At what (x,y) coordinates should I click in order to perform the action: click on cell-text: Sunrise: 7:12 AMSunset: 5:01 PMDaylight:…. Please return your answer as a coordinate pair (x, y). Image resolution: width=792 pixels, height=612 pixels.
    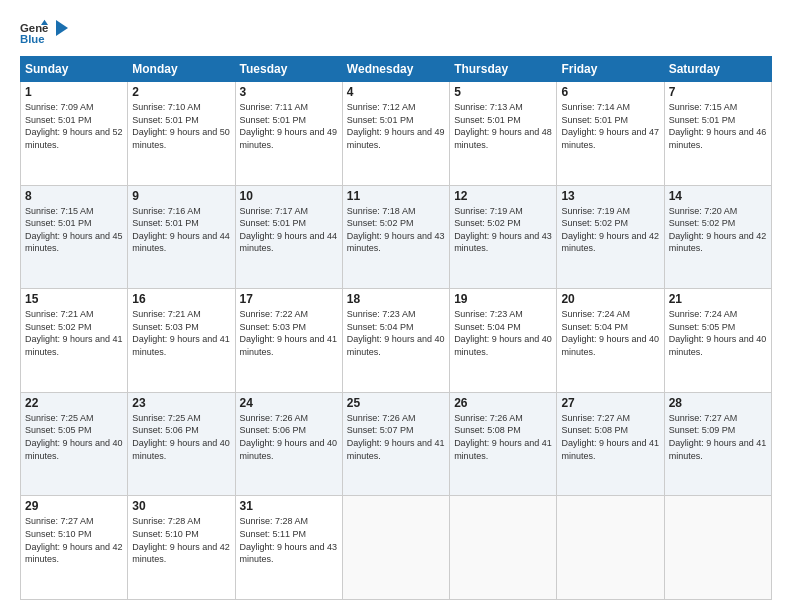
    Looking at the image, I should click on (396, 126).